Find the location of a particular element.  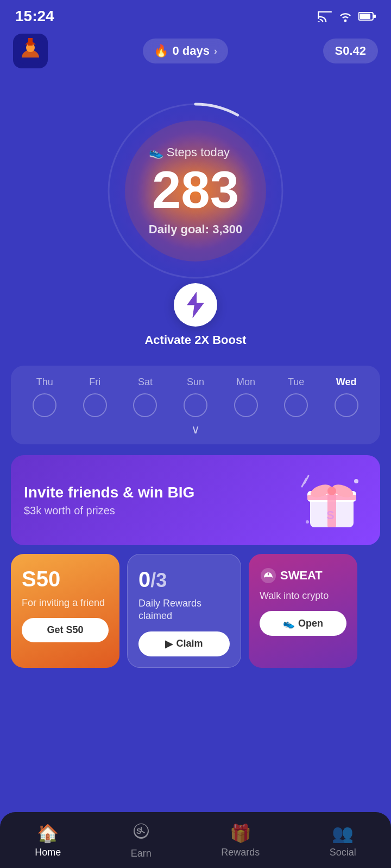

day-circle-sat is located at coordinates (145, 405).